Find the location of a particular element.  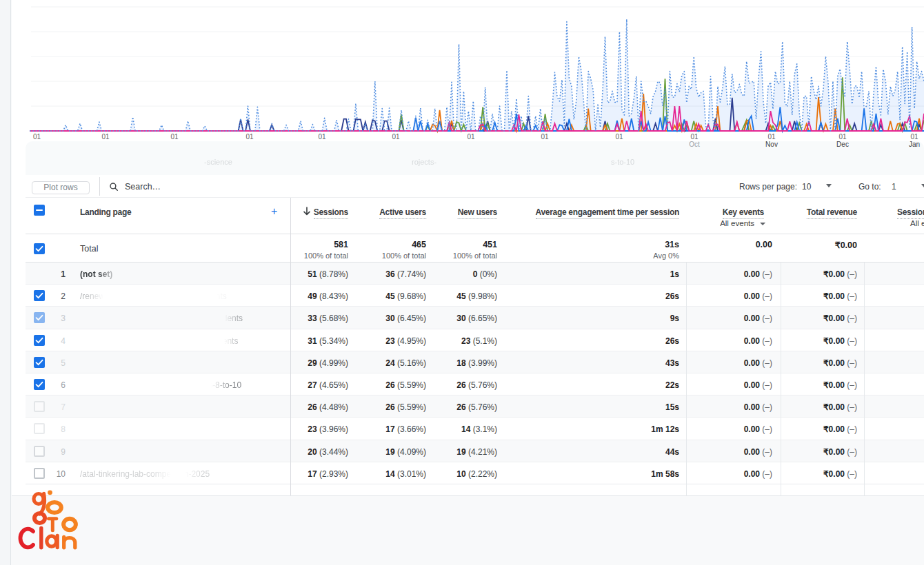

row-new-users: 19 (4.21%) is located at coordinates (477, 452).